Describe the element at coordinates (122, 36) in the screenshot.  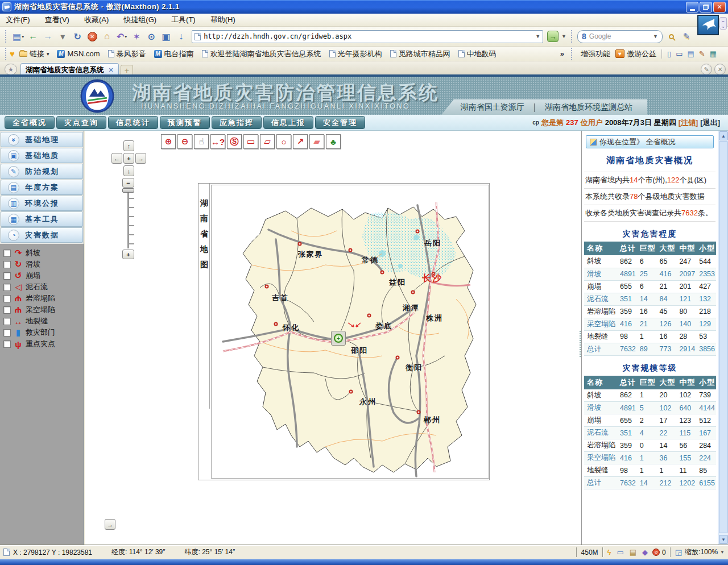
I see `undo-button: ↶▾` at that location.